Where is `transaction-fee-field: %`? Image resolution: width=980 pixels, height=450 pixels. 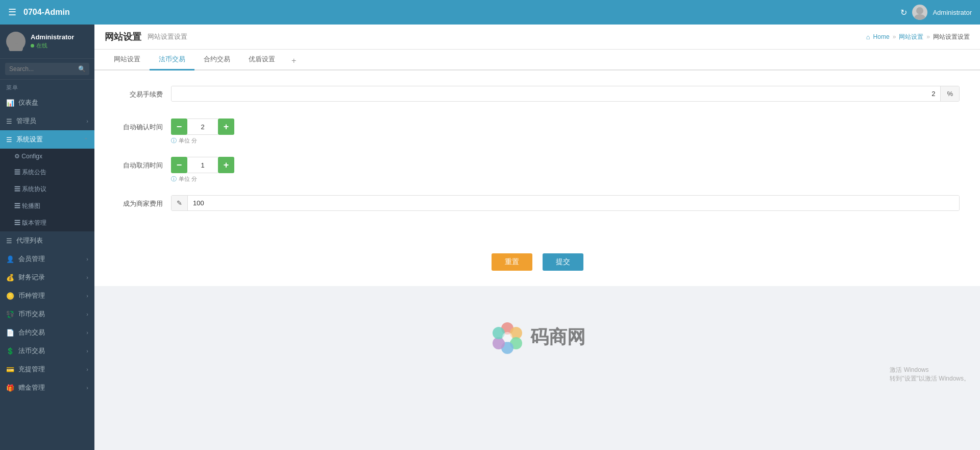 transaction-fee-field: % is located at coordinates (566, 94).